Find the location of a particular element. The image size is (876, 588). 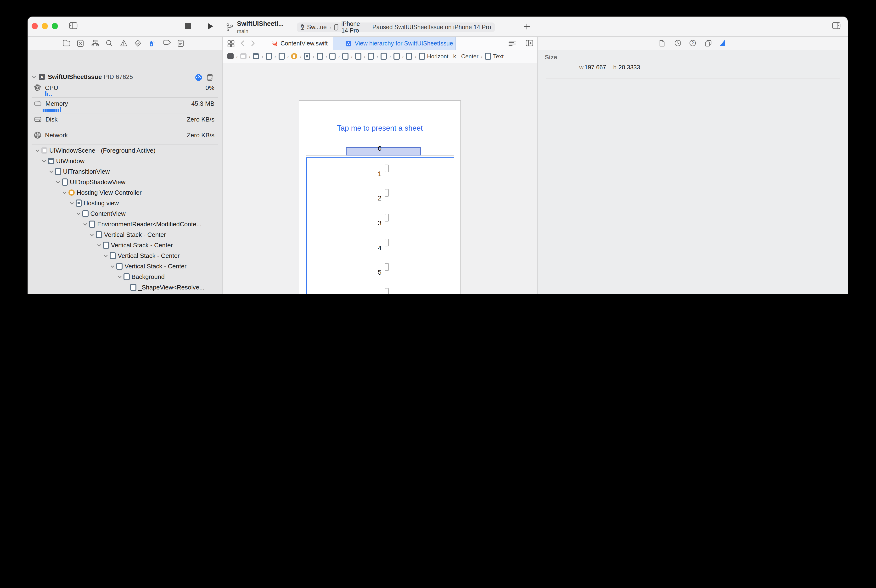

view-debugger-canvas: Tap me to present a sheet 01234567891011… is located at coordinates (380, 178).